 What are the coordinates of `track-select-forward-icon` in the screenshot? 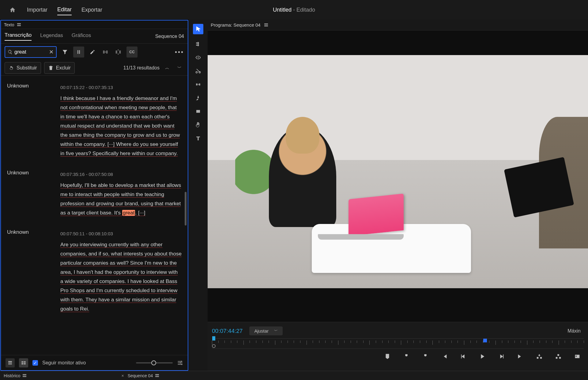 It's located at (198, 44).